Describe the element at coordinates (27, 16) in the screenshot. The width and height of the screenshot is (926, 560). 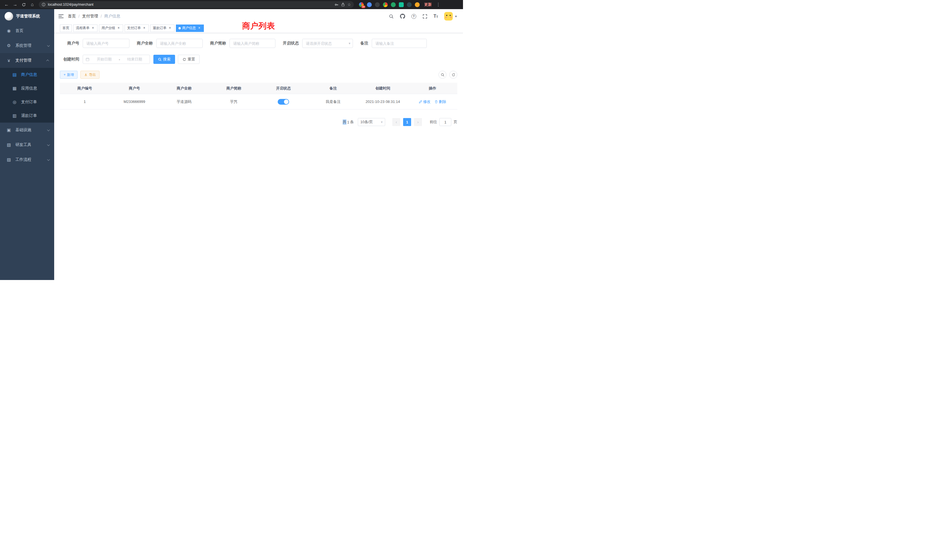
I see `sidebar-logo: 芋道管理系统` at that location.